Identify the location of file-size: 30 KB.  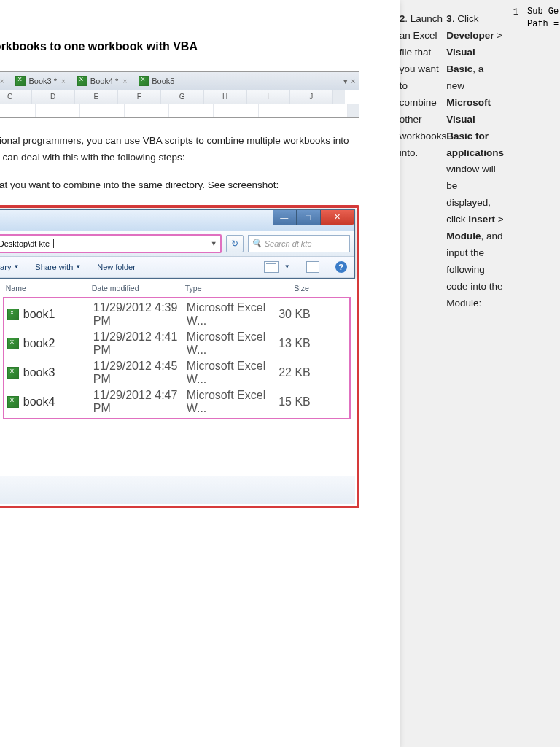
(292, 314).